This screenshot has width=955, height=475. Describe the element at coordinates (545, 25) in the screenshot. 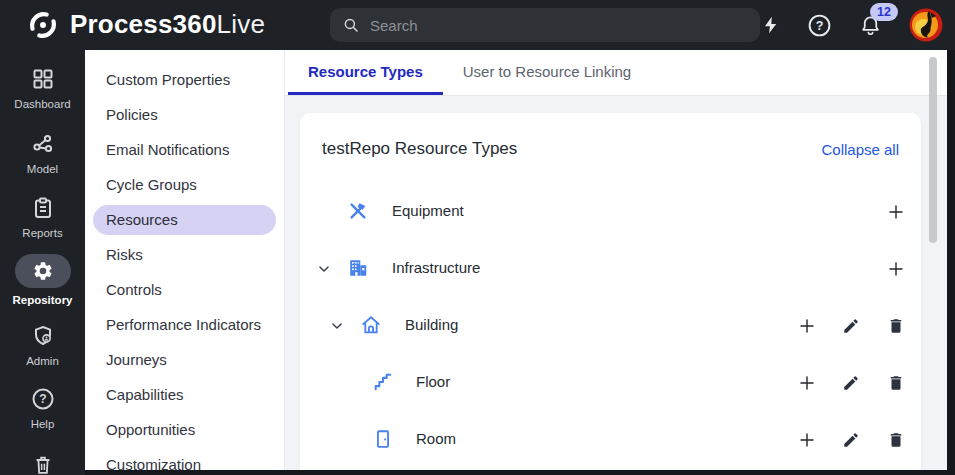

I see `search-bar` at that location.